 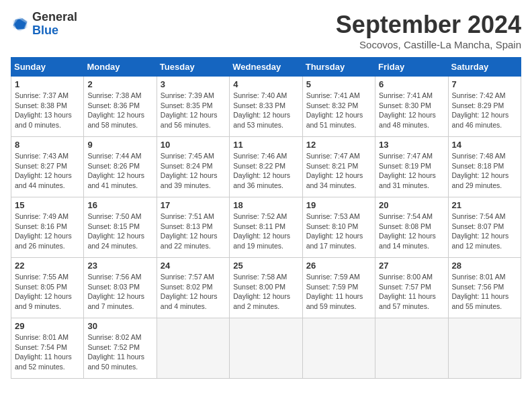 I want to click on cell-info: Sunrise: 7:41 AMSunset: 8:30 PMDaylight:…, so click(x=411, y=110).